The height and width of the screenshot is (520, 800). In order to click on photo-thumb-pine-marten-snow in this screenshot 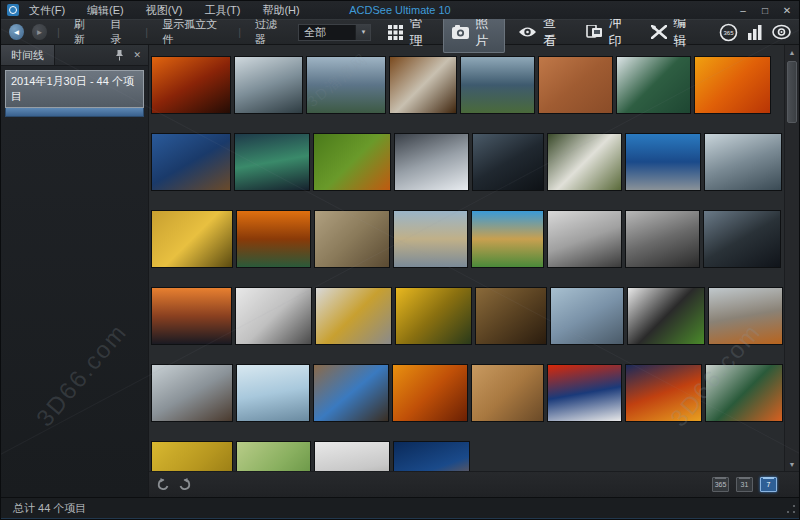, I will do `click(354, 316)`.